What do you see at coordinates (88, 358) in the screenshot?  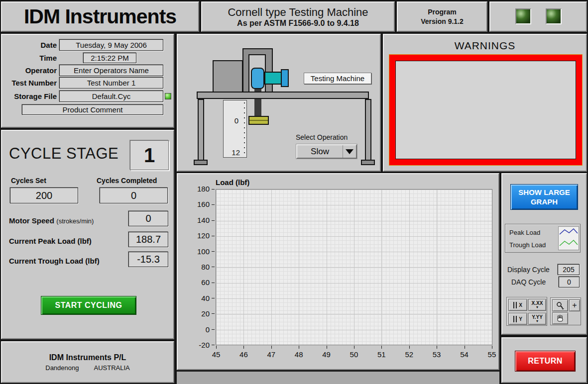 I see `company-name: IDM Instruments P/L` at bounding box center [88, 358].